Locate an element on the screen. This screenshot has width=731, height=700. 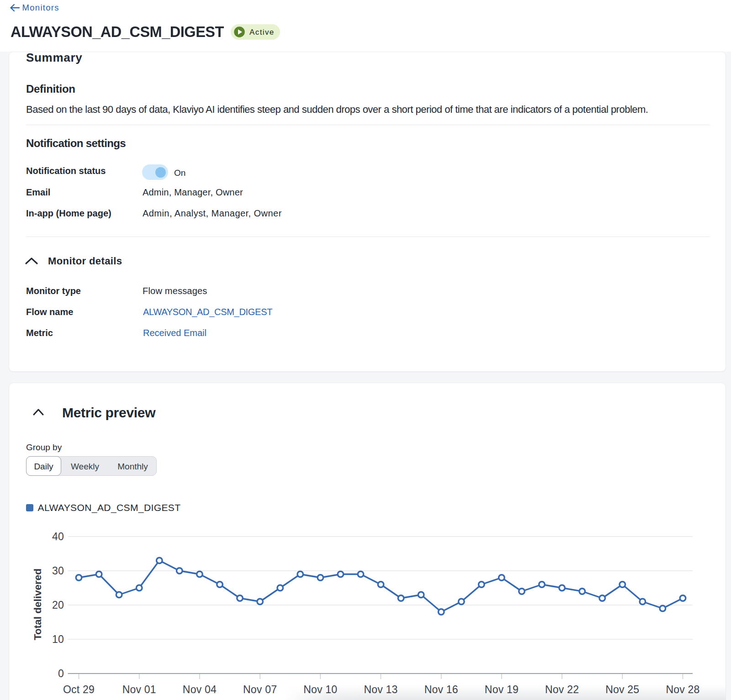
svg-text: Nov 22 is located at coordinates (562, 689).